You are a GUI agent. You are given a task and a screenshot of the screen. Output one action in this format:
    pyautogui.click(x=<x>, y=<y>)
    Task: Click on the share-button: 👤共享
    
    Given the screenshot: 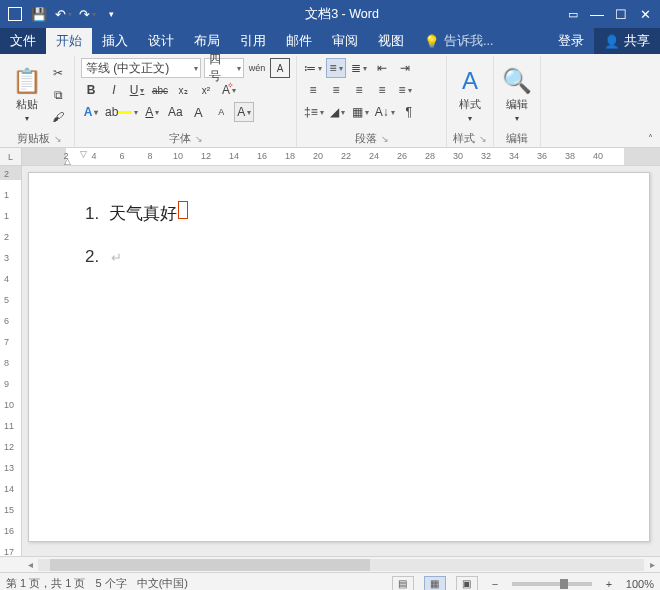 What is the action you would take?
    pyautogui.click(x=627, y=41)
    